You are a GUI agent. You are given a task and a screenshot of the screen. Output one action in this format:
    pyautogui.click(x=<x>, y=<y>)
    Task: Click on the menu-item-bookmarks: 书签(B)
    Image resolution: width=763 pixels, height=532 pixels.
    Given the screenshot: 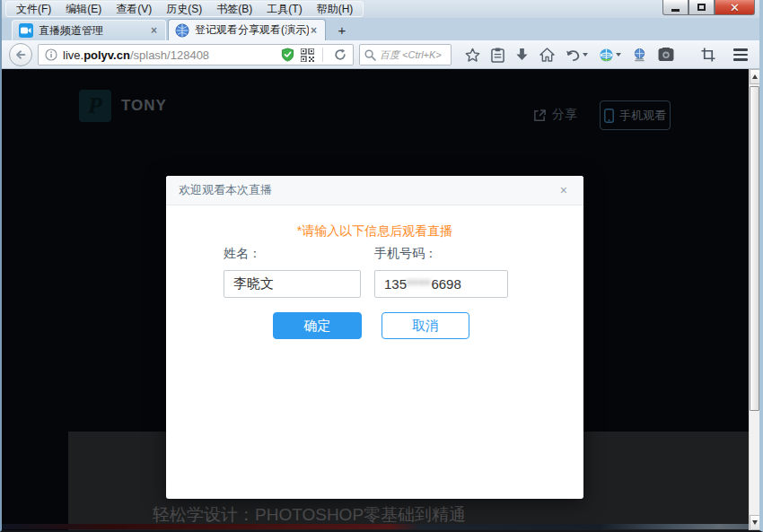 What is the action you would take?
    pyautogui.click(x=234, y=9)
    